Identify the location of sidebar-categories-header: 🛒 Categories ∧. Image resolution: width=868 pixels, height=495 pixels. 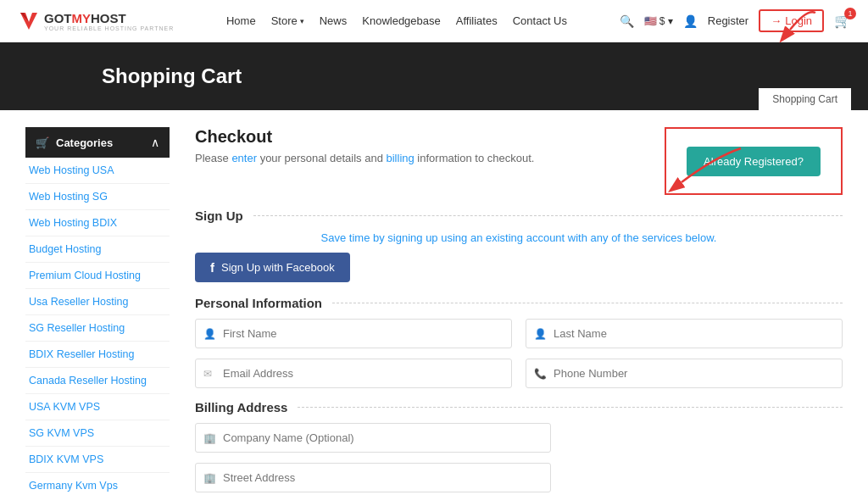
(97, 142).